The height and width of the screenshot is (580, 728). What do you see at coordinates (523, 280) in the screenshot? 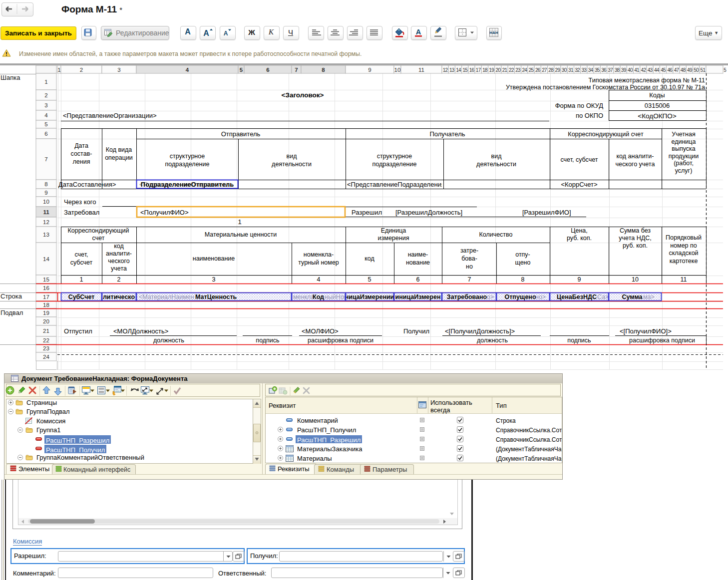
I see `svg-text: 8` at bounding box center [523, 280].